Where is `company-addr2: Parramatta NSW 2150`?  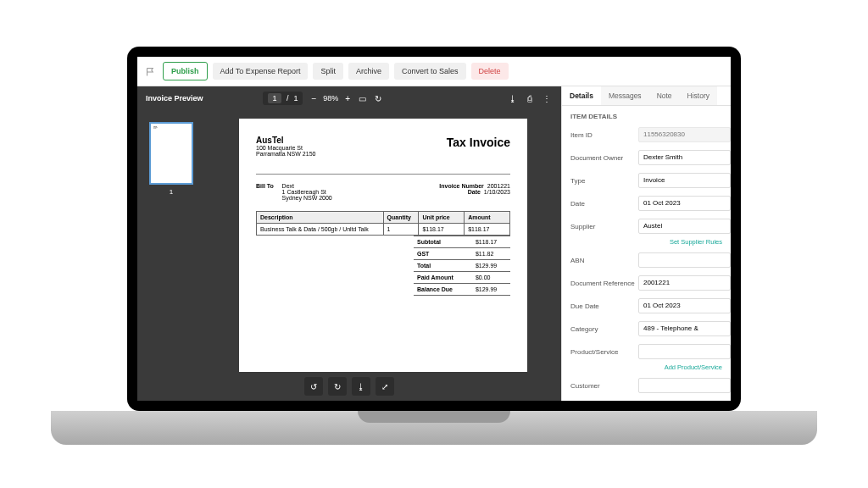
company-addr2: Parramatta NSW 2150 is located at coordinates (286, 154).